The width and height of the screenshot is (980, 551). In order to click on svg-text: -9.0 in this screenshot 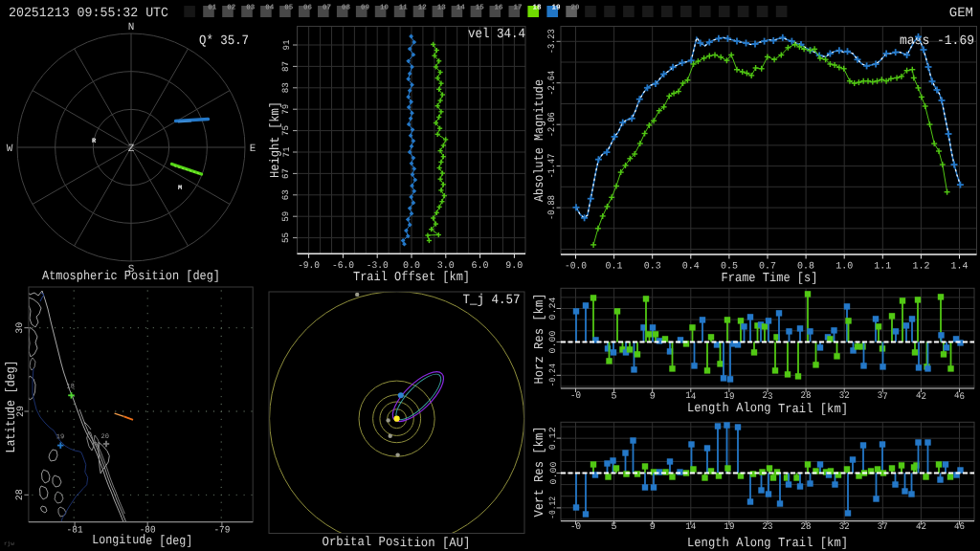, I will do `click(308, 266)`.